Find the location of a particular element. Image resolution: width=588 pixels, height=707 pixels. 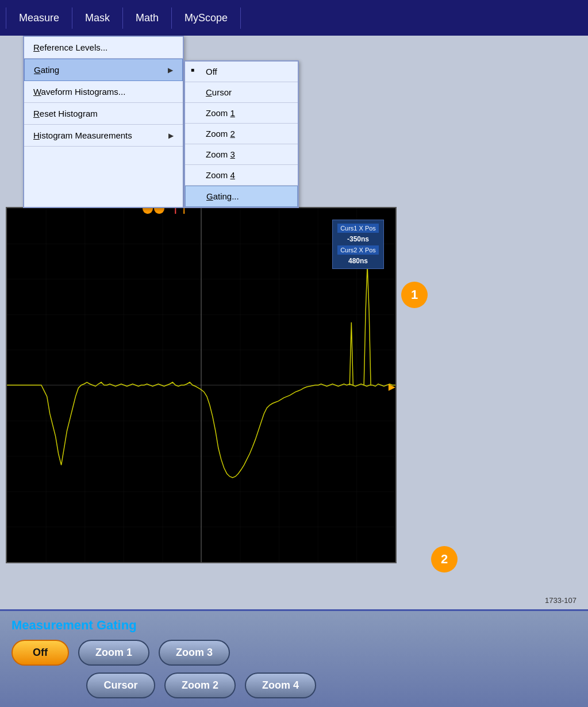

menu-item-math: Math is located at coordinates (147, 18).